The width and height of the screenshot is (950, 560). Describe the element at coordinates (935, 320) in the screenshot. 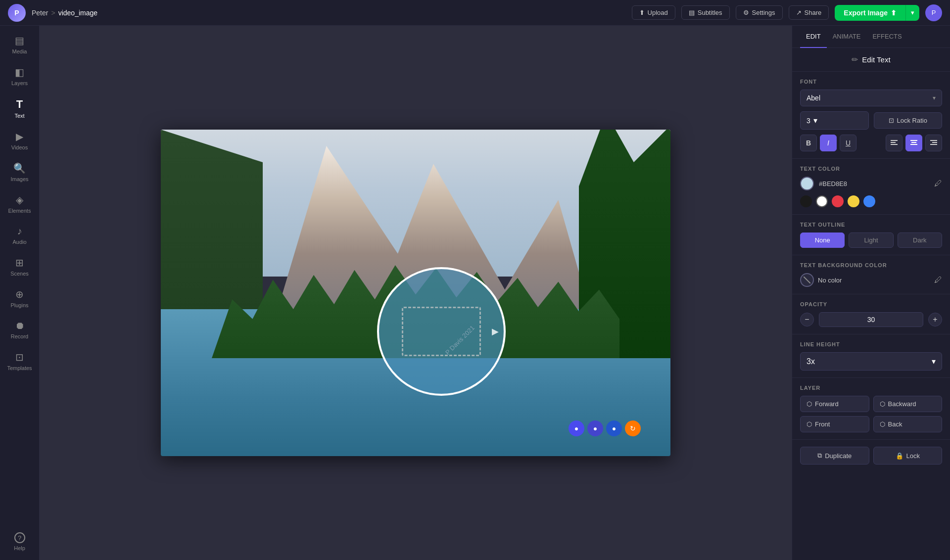

I see `opacity-increase-button: +` at that location.